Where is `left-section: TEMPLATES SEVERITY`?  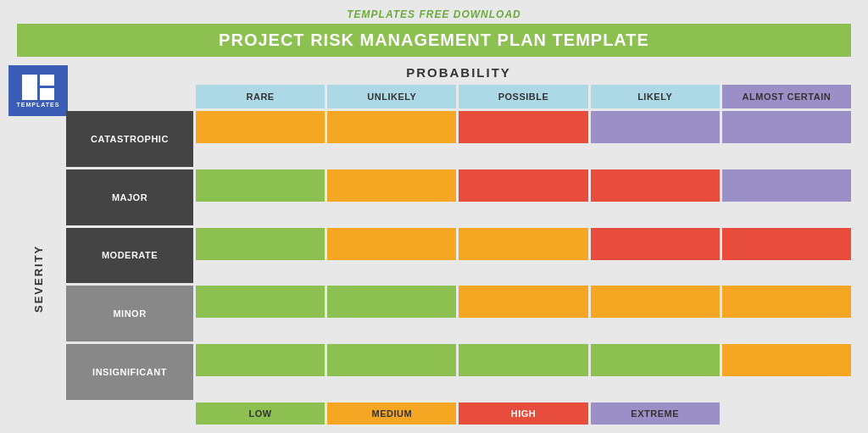 left-section: TEMPLATES SEVERITY is located at coordinates (38, 245).